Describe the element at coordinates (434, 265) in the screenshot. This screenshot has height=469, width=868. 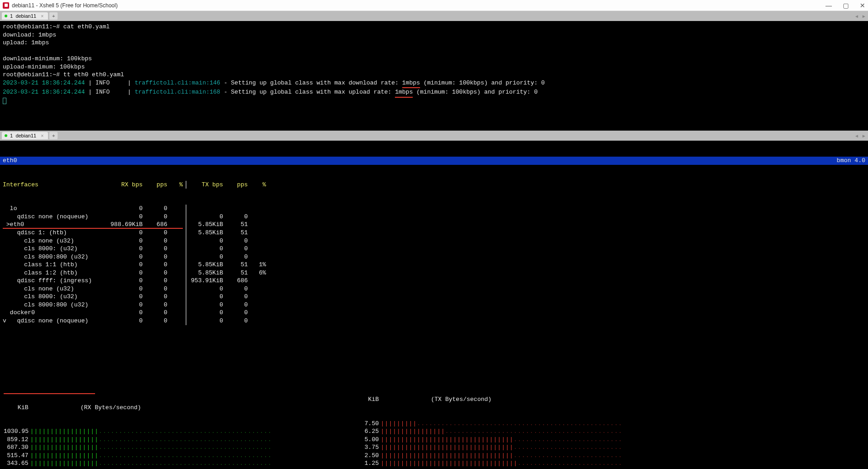
I see `table-row: class 1:1 (htb)005.85KiB511%` at that location.